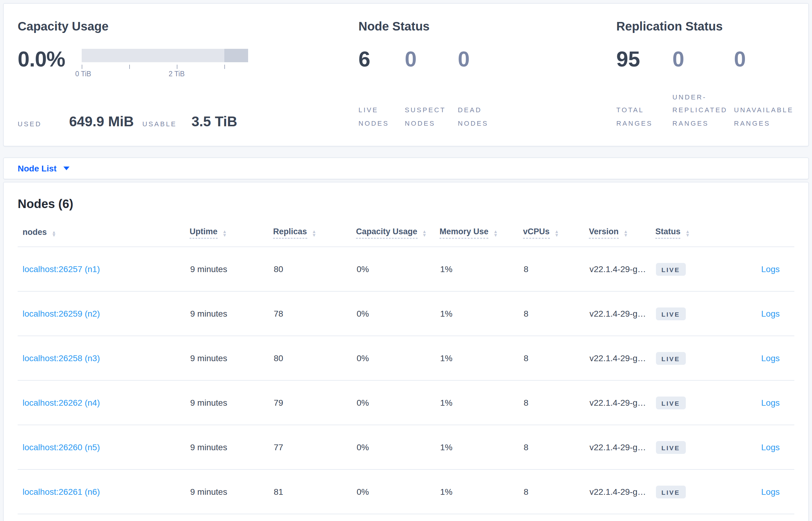  Describe the element at coordinates (314, 492) in the screenshot. I see `replicas-cell: 81` at that location.